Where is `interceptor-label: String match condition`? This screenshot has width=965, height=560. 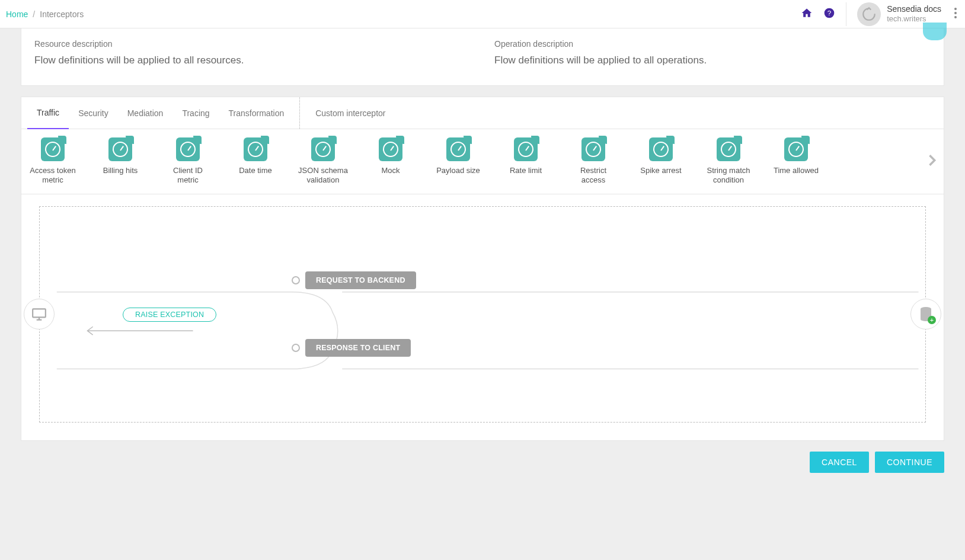 interceptor-label: String match condition is located at coordinates (729, 175).